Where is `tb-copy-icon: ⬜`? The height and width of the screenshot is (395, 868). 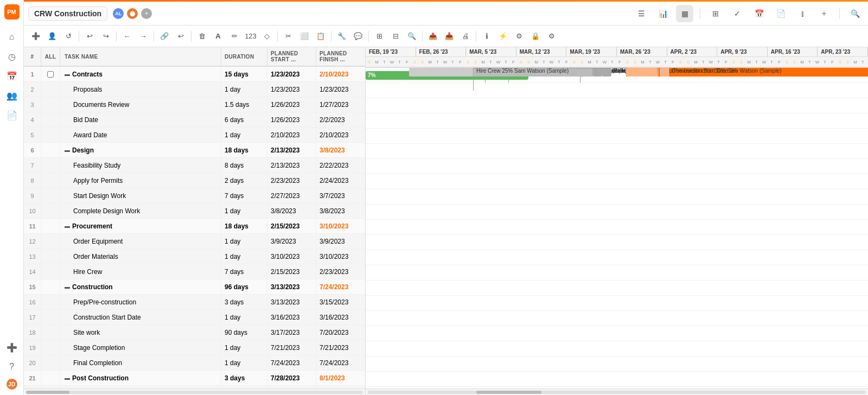
tb-copy-icon: ⬜ is located at coordinates (304, 36).